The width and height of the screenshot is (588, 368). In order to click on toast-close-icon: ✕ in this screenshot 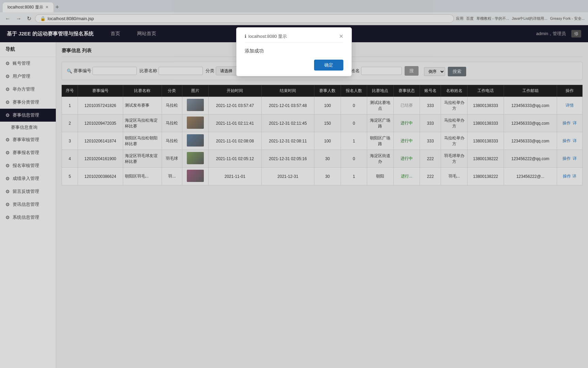, I will do `click(341, 36)`.